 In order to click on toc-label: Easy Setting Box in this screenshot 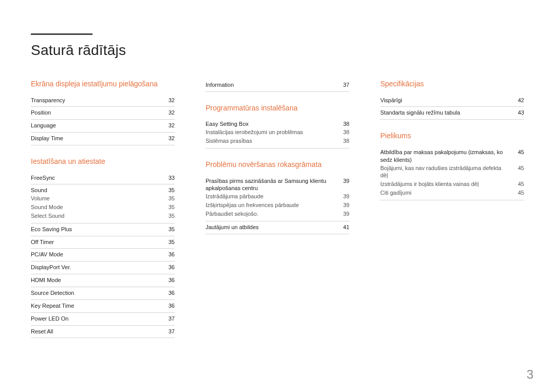, I will do `click(271, 124)`.